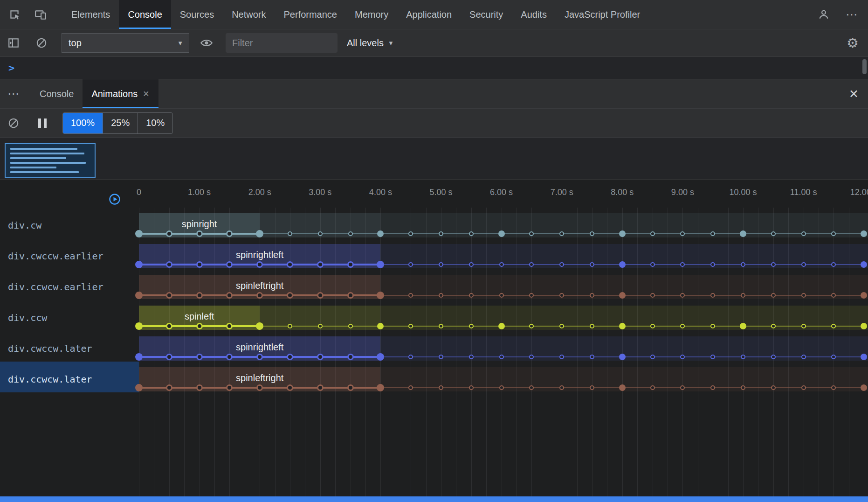 This screenshot has height=502, width=868. I want to click on close-tab-icon: ✕, so click(146, 94).